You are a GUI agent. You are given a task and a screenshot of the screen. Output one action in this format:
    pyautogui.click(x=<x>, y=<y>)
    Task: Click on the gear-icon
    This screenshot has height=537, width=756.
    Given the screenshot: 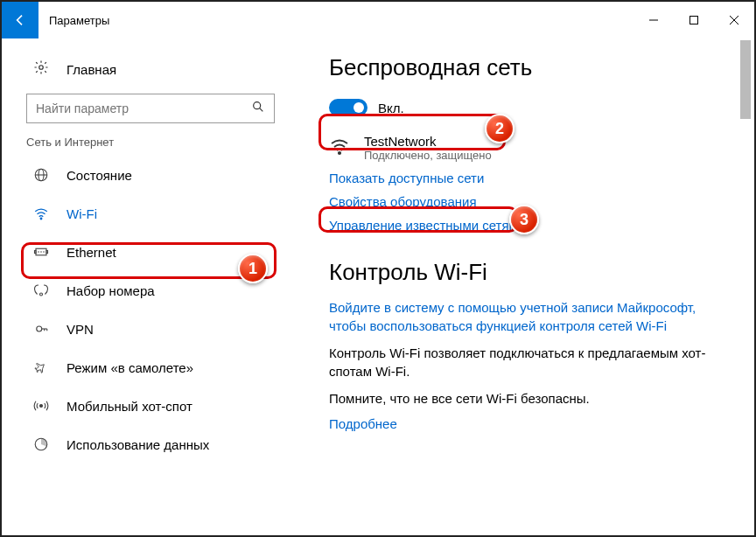 What is the action you would take?
    pyautogui.click(x=41, y=69)
    